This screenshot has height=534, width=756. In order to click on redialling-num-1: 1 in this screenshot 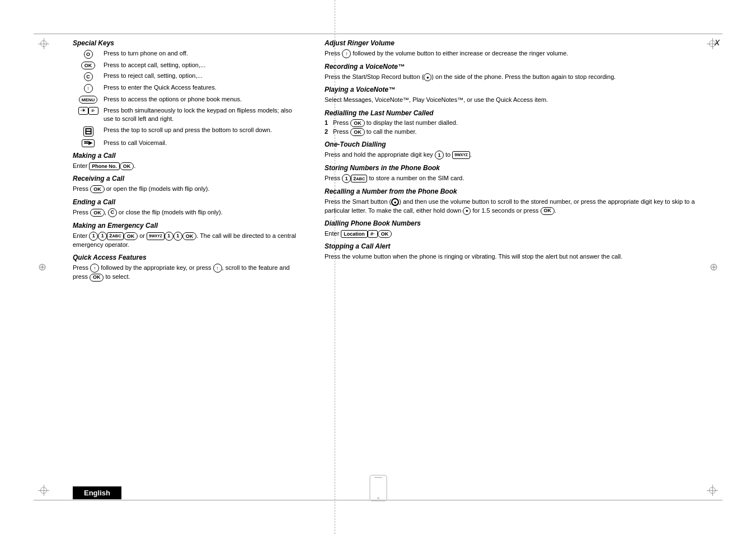, I will do `click(329, 123)`.